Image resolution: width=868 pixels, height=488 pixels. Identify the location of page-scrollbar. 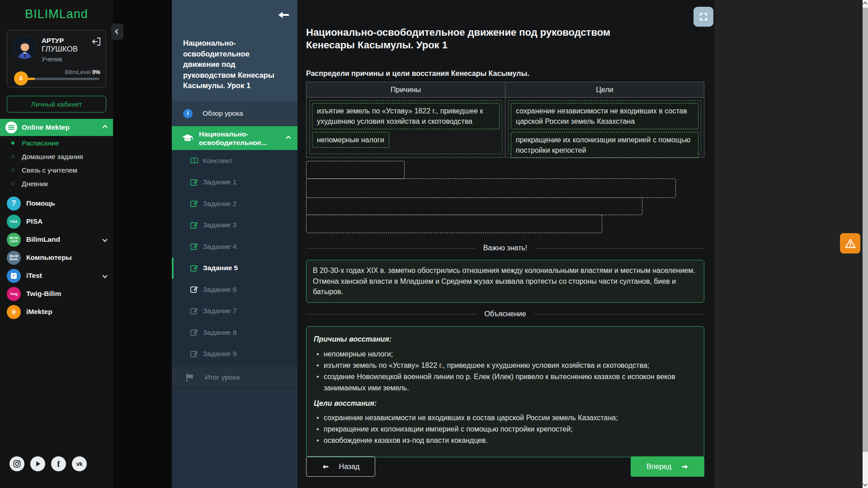
(865, 244).